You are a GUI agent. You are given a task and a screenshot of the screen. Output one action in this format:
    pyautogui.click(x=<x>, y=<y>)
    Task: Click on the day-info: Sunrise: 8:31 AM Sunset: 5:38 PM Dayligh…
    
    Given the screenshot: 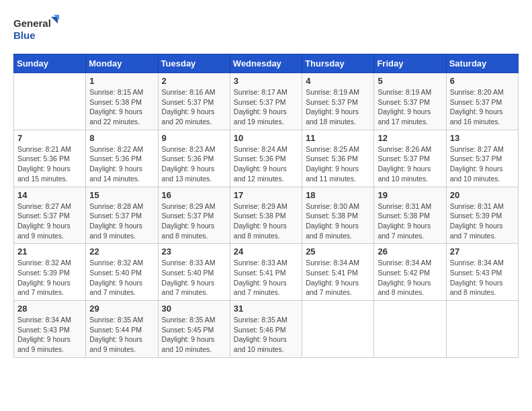 What is the action you would take?
    pyautogui.click(x=410, y=222)
    